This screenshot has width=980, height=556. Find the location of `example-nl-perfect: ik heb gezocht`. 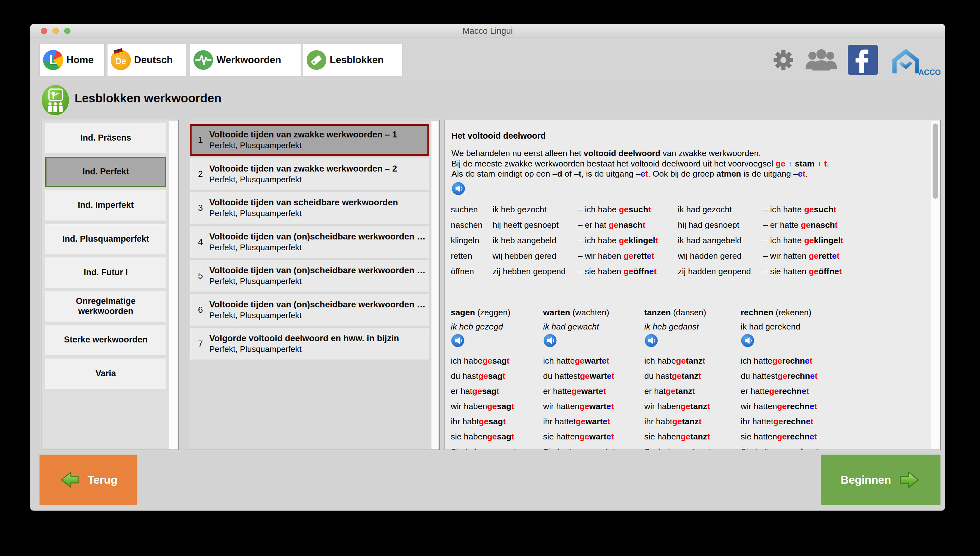

example-nl-perfect: ik heb gezocht is located at coordinates (535, 210).